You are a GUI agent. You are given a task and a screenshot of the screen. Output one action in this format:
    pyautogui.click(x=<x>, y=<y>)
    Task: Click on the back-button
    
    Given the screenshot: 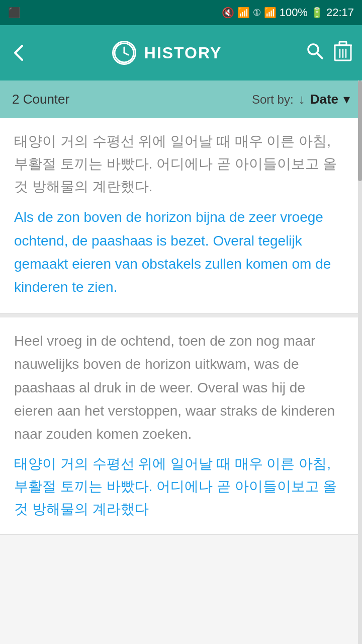 What is the action you would take?
    pyautogui.click(x=19, y=53)
    